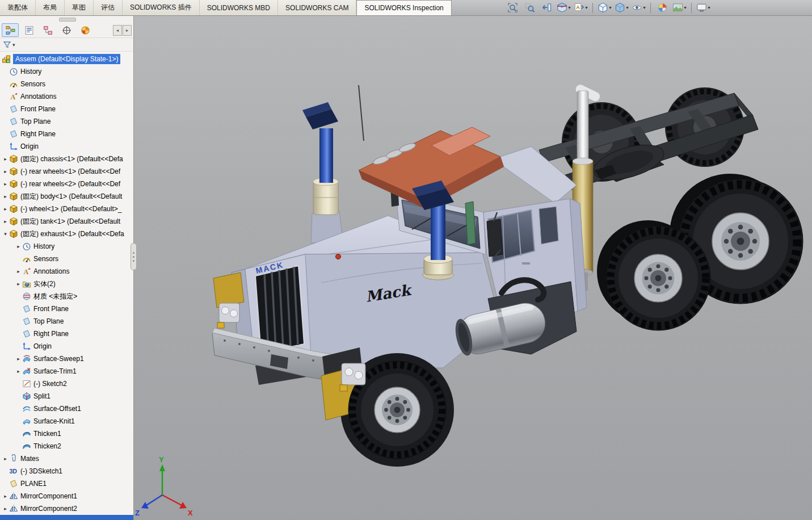  I want to click on tree-item-plane1: PLANE1, so click(67, 484).